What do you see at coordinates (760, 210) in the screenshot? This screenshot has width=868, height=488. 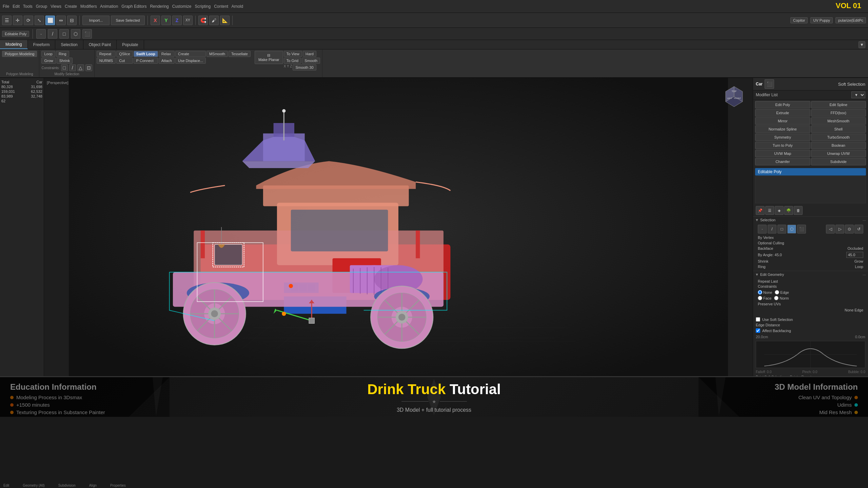 I see `mod-pin-icon: 📌` at bounding box center [760, 210].